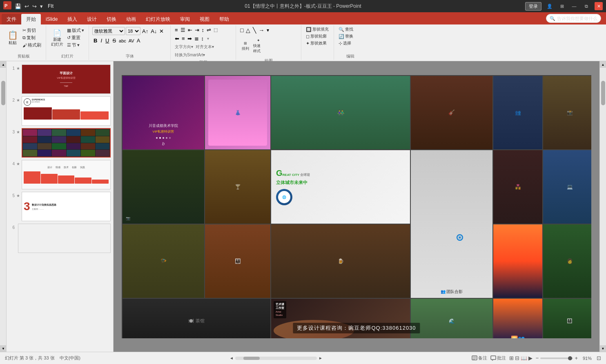 This screenshot has height=364, width=606. I want to click on h-scroll-track, so click(276, 358).